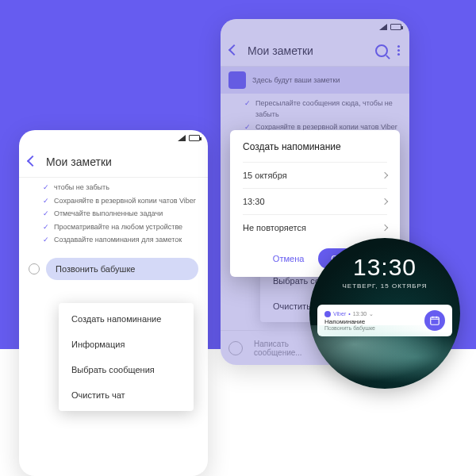 The image size is (476, 476). Describe the element at coordinates (126, 319) in the screenshot. I see `menu-create-reminder: Создать напоминание` at that location.